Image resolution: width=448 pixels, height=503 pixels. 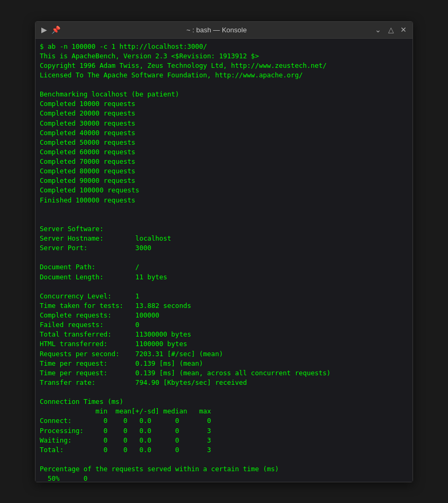 What do you see at coordinates (44, 30) in the screenshot?
I see `terminal-icon: ▶` at bounding box center [44, 30].